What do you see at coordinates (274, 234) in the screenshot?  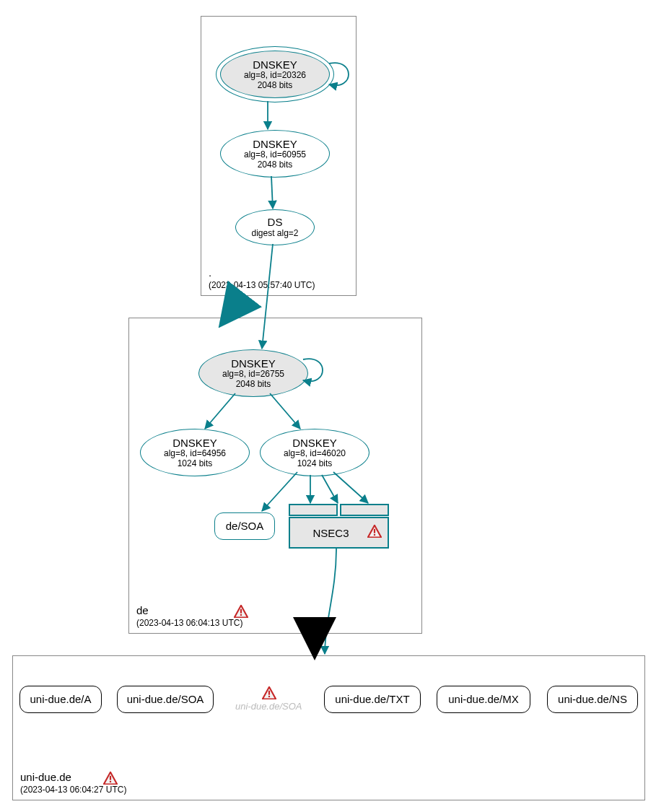 I see `node-sub: digest alg=2` at bounding box center [274, 234].